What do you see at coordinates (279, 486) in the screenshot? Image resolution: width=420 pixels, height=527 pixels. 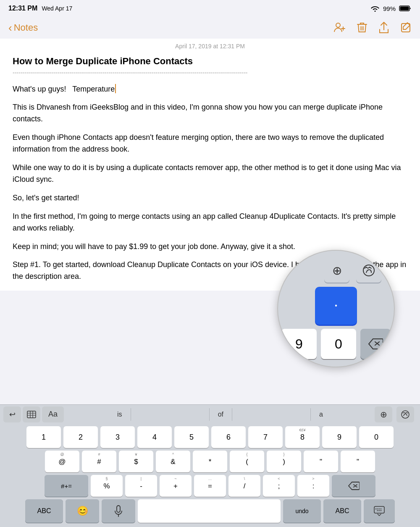 I see `key-semicolon: < ;` at bounding box center [279, 486].